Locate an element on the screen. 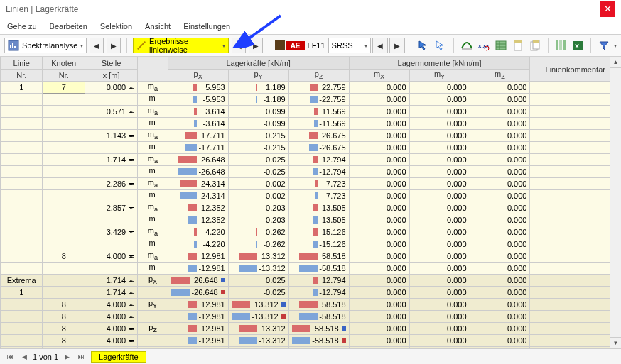 This screenshot has width=621, height=364. select-arrow-alt-icon is located at coordinates (441, 45).